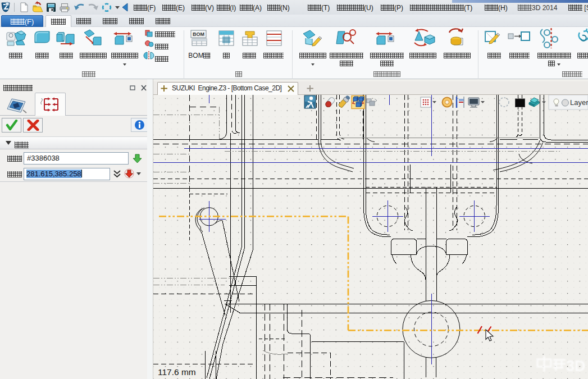  Describe the element at coordinates (199, 34) in the screenshot. I see `svg-text: BOM` at that location.